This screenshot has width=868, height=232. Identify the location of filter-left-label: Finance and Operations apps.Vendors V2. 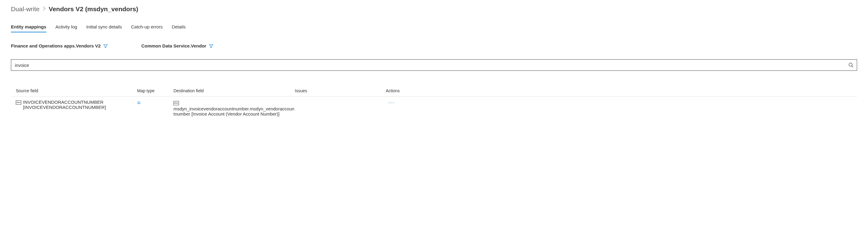
(56, 46).